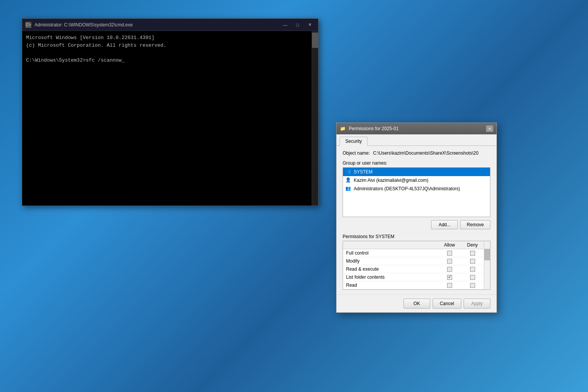 This screenshot has width=588, height=392. Describe the element at coordinates (170, 46) in the screenshot. I see `cmd-line2: (c) Microsoft Corporation. All rights re…` at that location.